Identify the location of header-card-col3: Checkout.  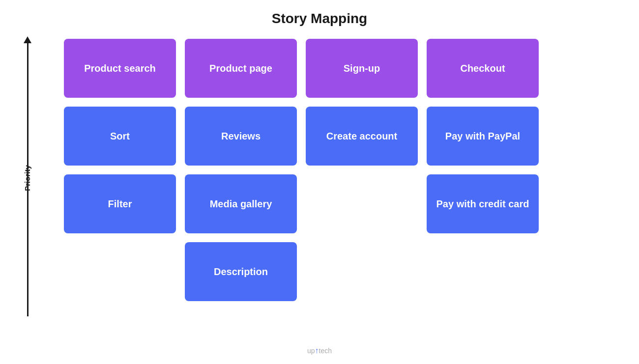
(483, 68).